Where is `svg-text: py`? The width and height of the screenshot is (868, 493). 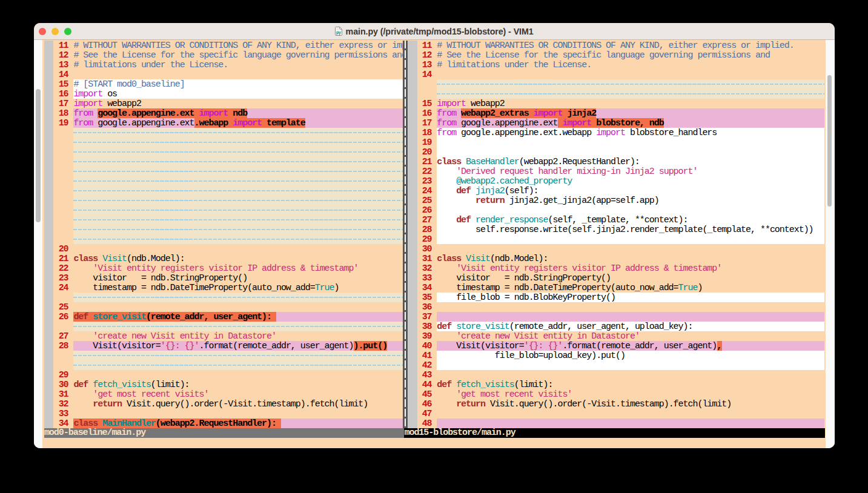 svg-text: py is located at coordinates (338, 33).